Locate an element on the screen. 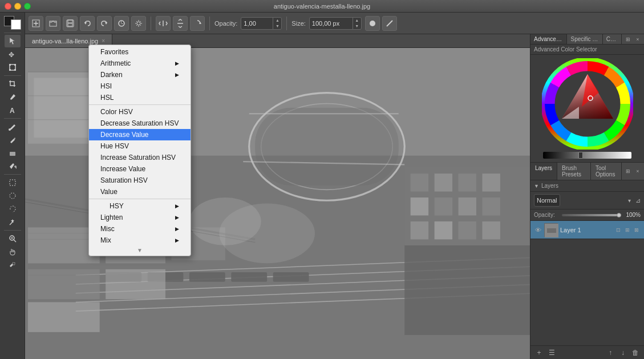 This screenshot has width=644, height=359. opacity-down-arrow: ▼ is located at coordinates (277, 26).